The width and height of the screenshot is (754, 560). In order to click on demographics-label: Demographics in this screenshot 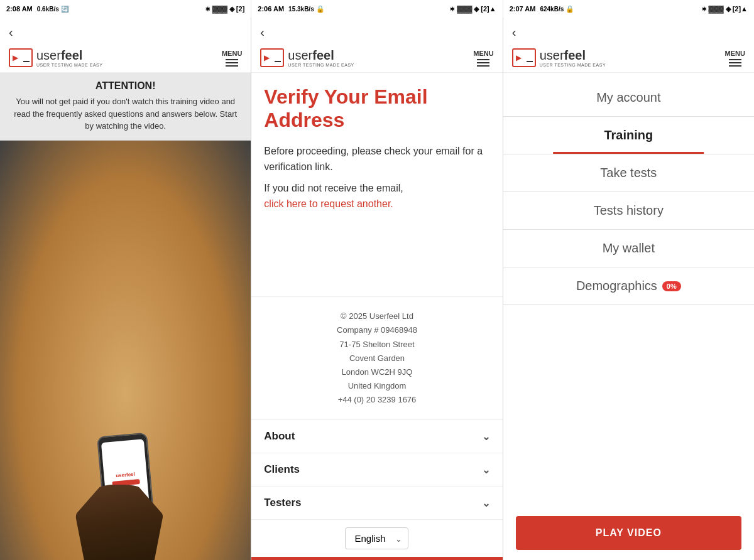, I will do `click(617, 286)`.